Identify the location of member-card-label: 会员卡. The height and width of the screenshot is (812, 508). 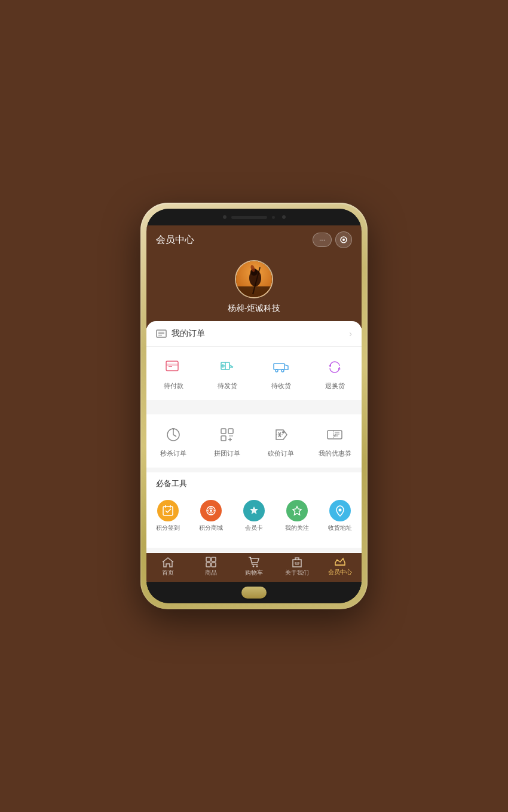
(254, 528).